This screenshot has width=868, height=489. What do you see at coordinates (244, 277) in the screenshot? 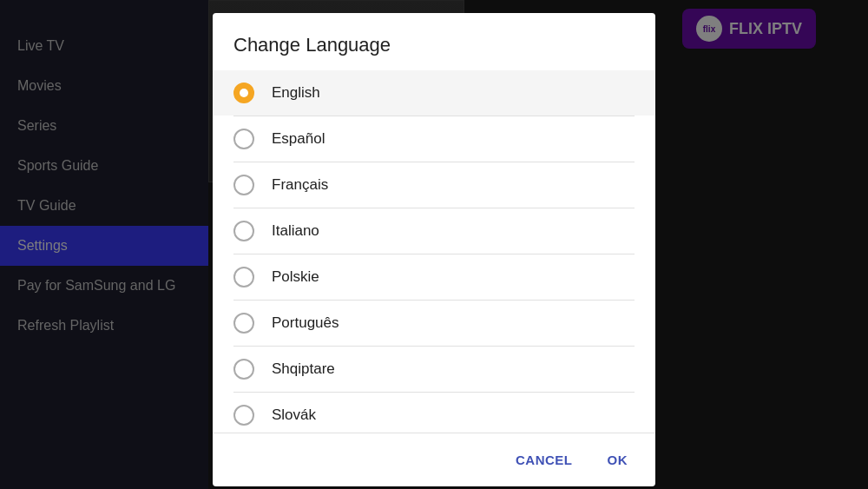
I see `radio-polskie` at bounding box center [244, 277].